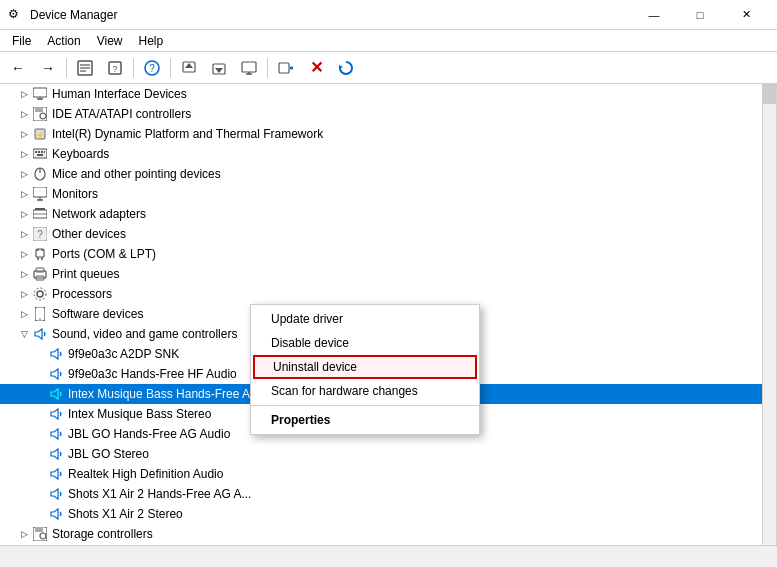 This screenshot has height=567, width=777. Describe the element at coordinates (122, 114) in the screenshot. I see `tree-item-label-2: IDE ATA/ATAPI controllers` at that location.